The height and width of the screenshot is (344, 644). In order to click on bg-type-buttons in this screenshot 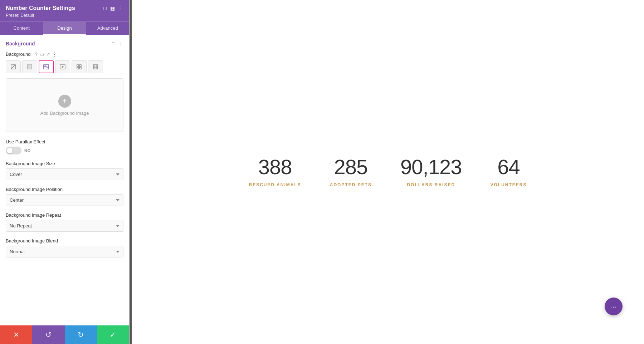, I will do `click(64, 67)`.